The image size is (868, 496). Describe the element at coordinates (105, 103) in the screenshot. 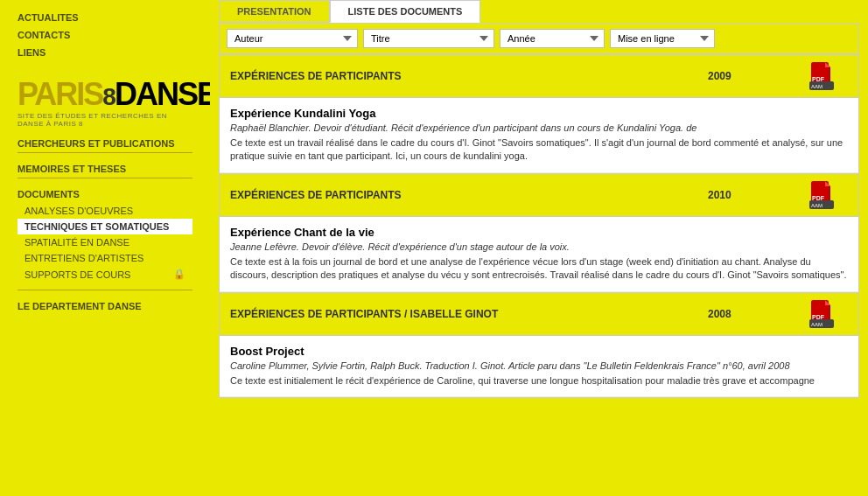

I see `logo: PARIS8DANSE SITE DES ÉTUDES ET RECHERCHE…` at that location.